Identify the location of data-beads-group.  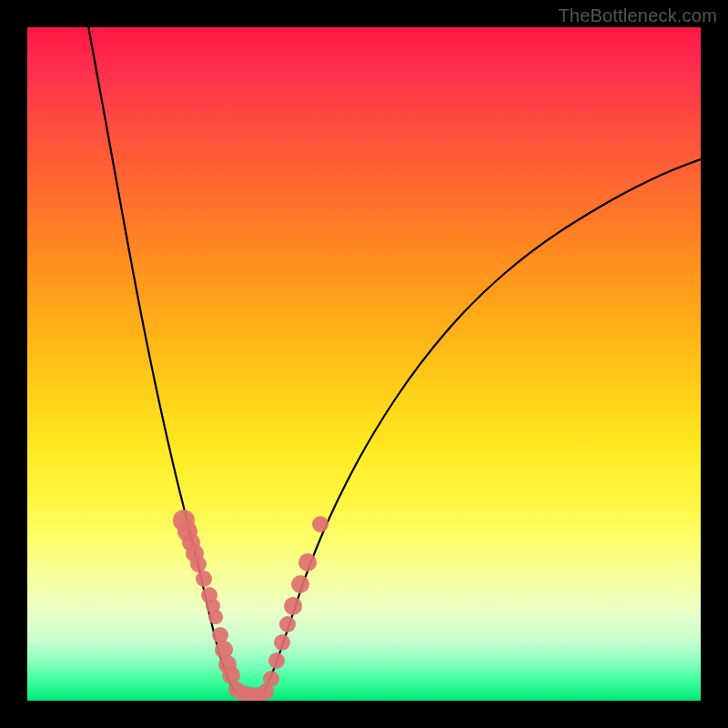
(251, 605).